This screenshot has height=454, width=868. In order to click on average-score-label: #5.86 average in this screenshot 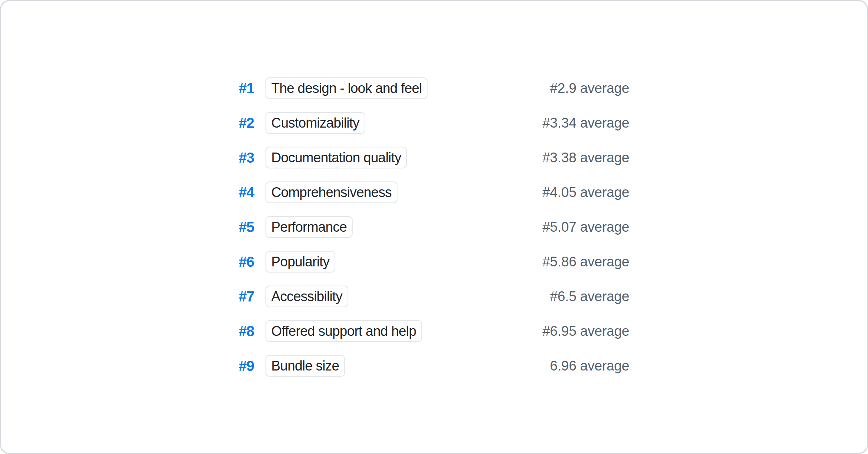, I will do `click(586, 262)`.